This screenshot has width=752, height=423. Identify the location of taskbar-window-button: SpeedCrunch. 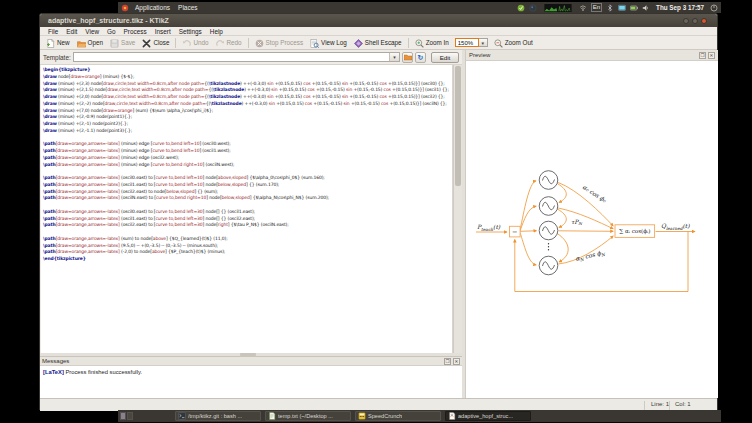
(398, 416).